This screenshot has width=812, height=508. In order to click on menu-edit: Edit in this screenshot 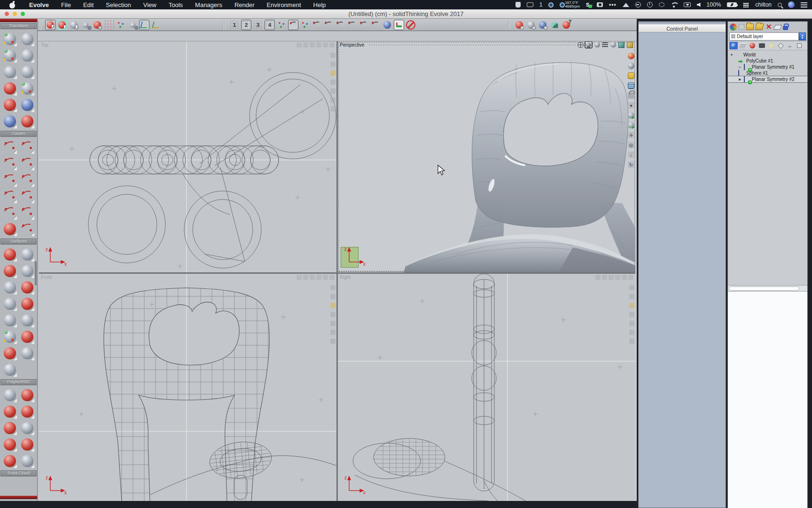, I will do `click(88, 5)`.